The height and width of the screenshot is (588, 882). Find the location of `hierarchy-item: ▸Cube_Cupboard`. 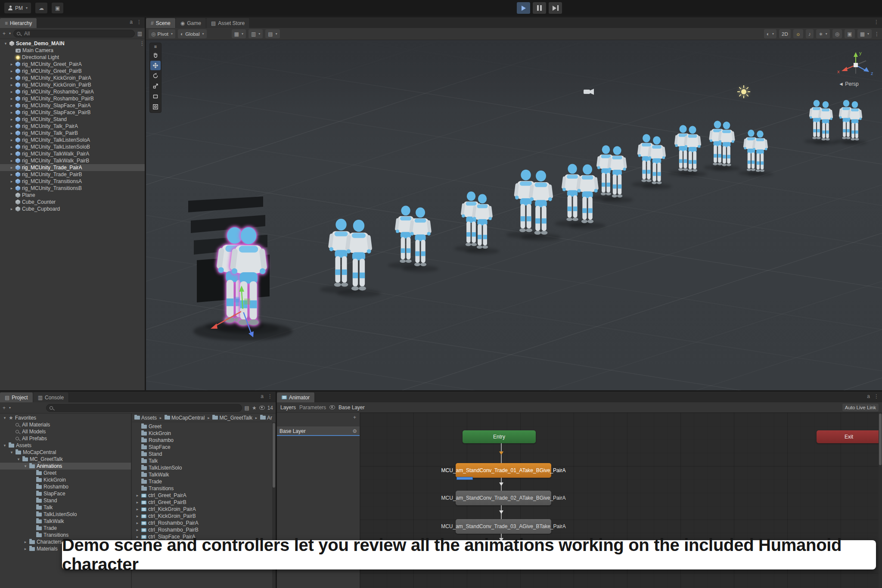

hierarchy-item: ▸Cube_Cupboard is located at coordinates (72, 209).